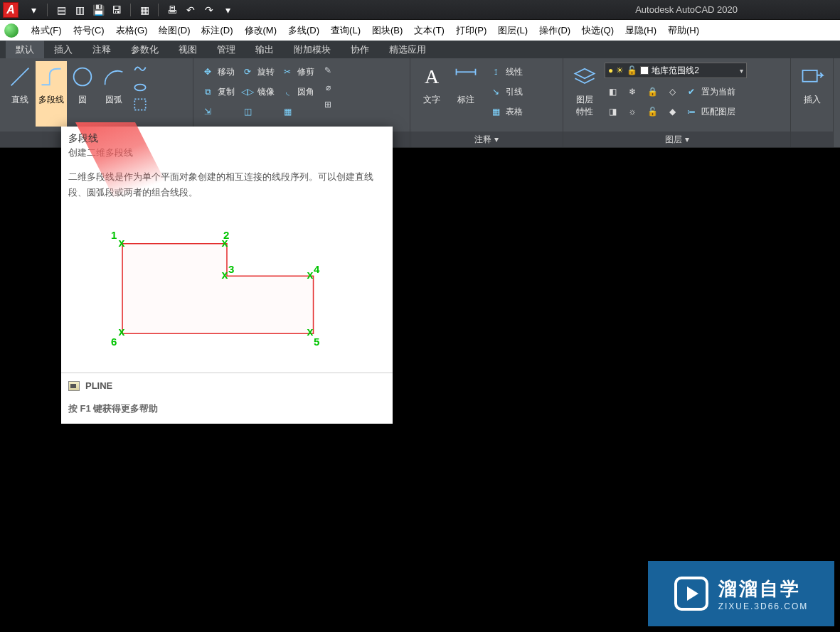 This screenshot has width=840, height=632. What do you see at coordinates (764, 606) in the screenshot?
I see `watermark-url: ZIXUE.3D66.COM` at bounding box center [764, 606].